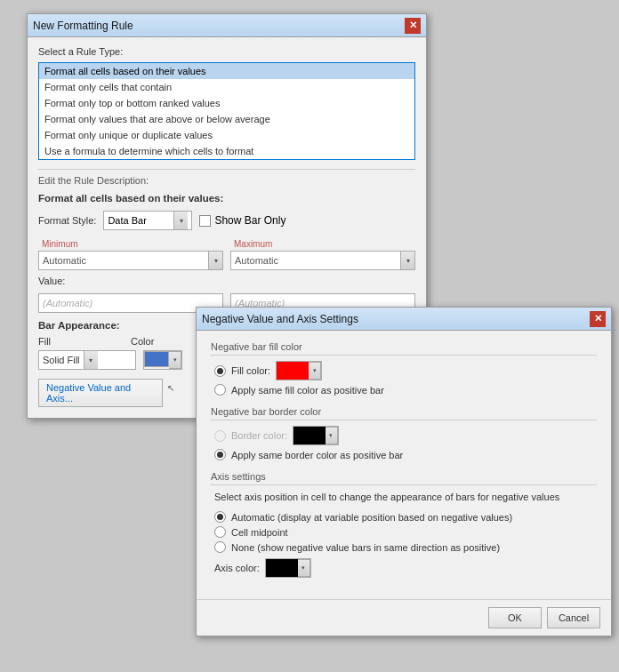  I want to click on fill-color-swatch-red, so click(293, 371).